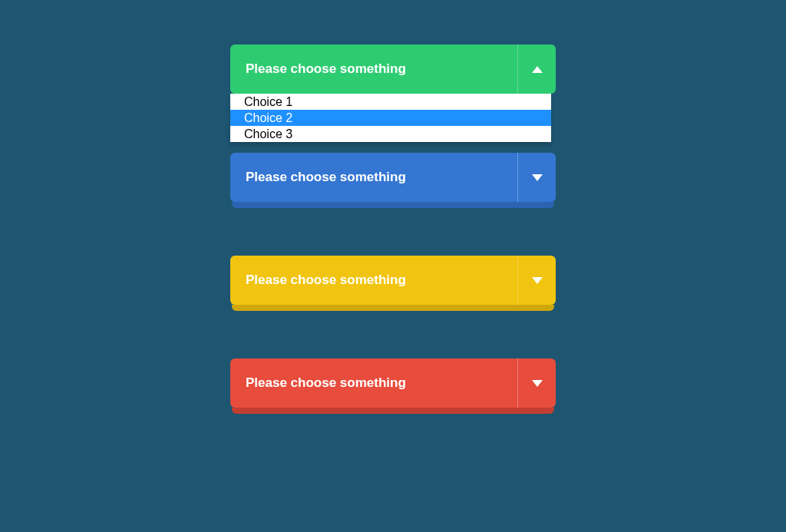  Describe the element at coordinates (393, 177) in the screenshot. I see `select-blue: Please choose something` at that location.